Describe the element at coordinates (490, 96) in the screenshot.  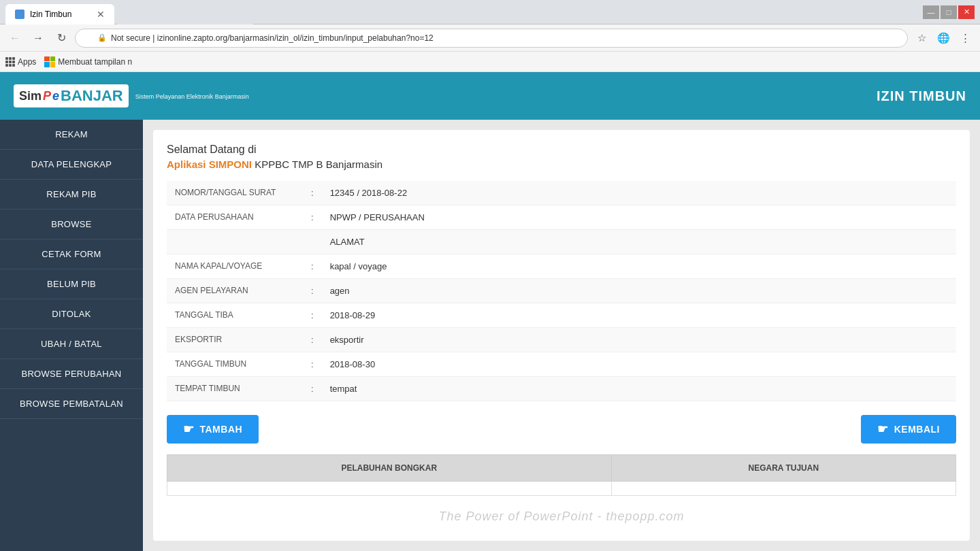
I see `site-header: Sim P e BANJAR Sistem Pelayanan Elektron…` at that location.